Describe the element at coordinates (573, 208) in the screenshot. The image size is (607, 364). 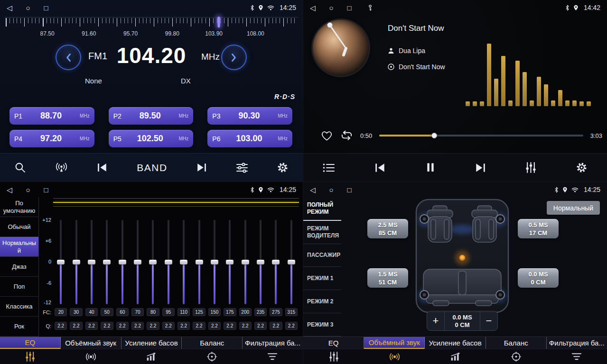
I see `sound-preset-button: Нормальный` at that location.